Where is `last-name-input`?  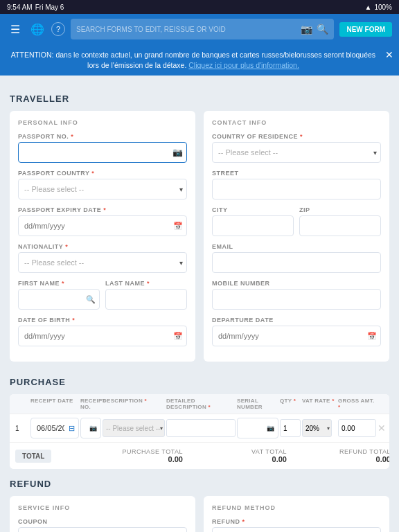
last-name-input is located at coordinates (146, 299).